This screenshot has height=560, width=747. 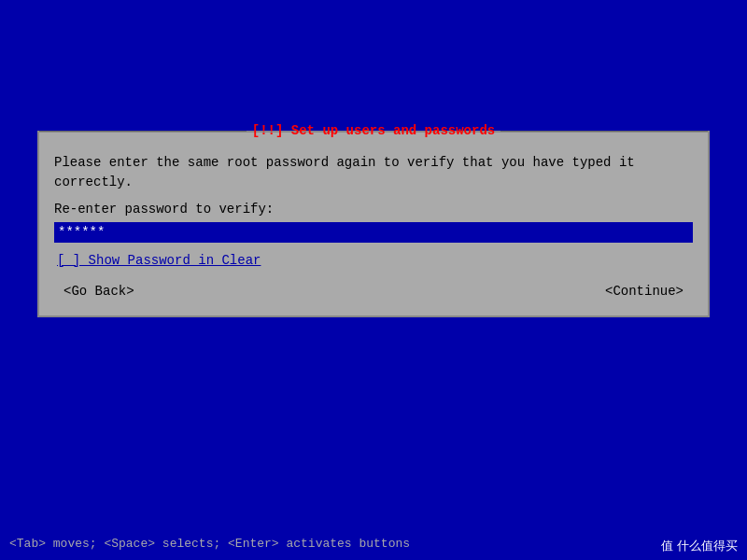 What do you see at coordinates (699, 546) in the screenshot?
I see `watermark: 值 什么值得买` at bounding box center [699, 546].